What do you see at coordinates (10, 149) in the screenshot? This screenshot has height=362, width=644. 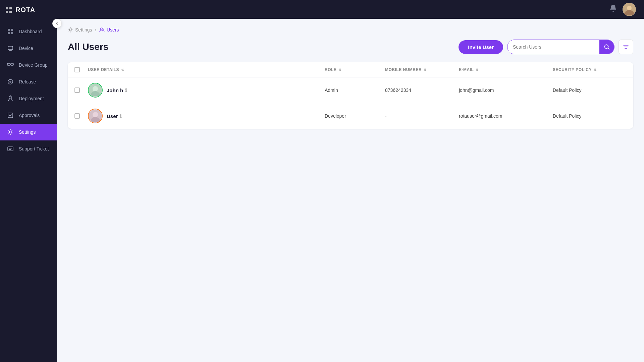 I see `support-ticket-icon` at bounding box center [10, 149].